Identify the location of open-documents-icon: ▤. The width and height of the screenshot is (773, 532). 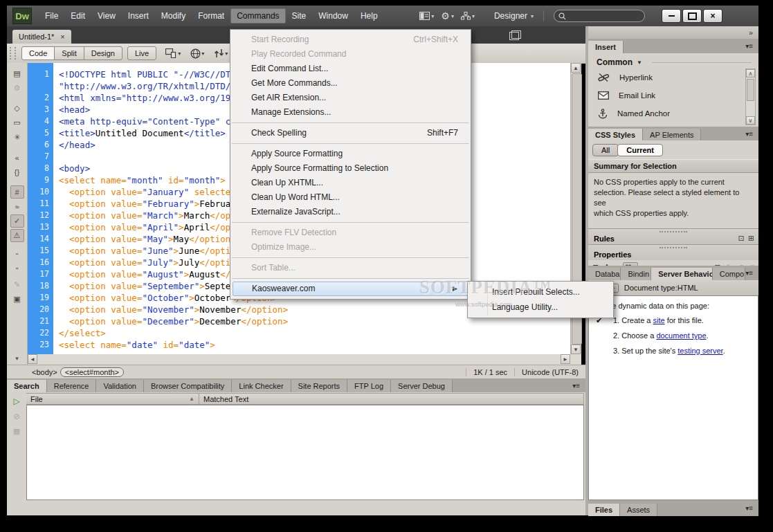
(17, 73).